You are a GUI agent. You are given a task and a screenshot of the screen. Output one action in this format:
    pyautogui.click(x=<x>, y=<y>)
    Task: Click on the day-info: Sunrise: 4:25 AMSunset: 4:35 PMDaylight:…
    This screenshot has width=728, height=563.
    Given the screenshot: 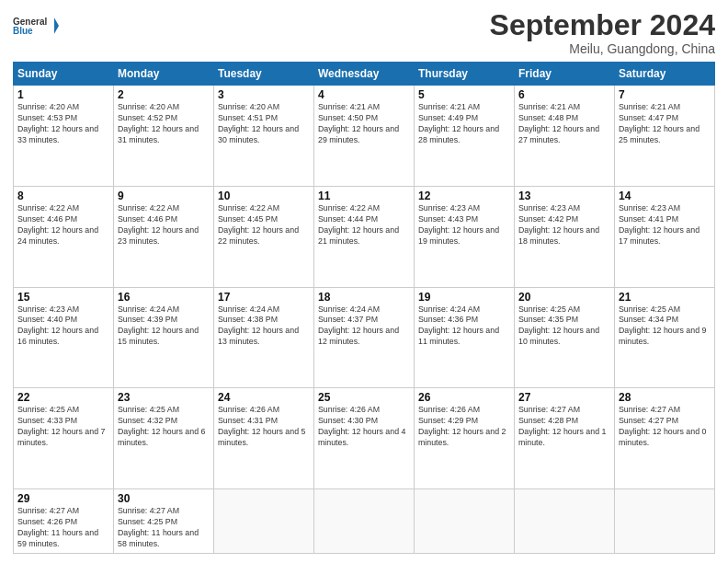 What is the action you would take?
    pyautogui.click(x=564, y=327)
    